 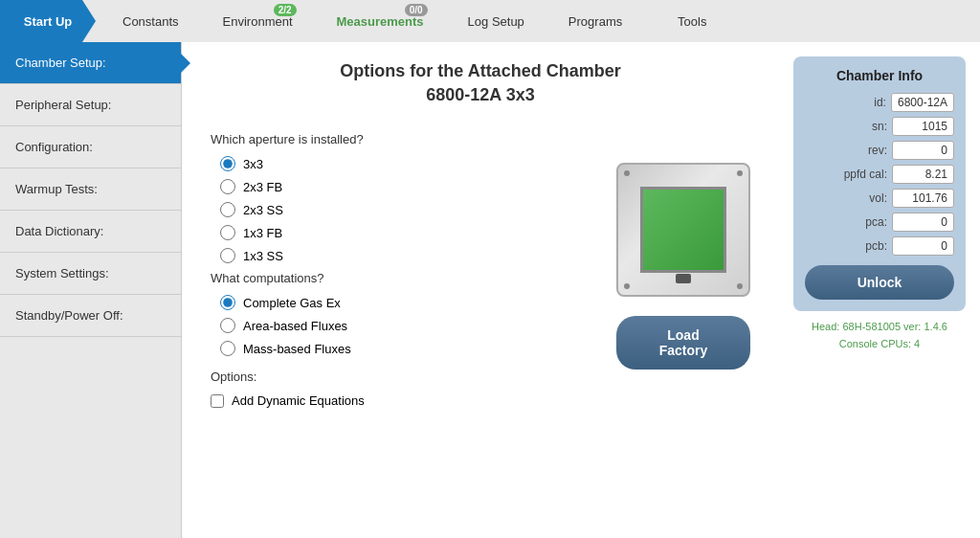 What do you see at coordinates (228, 164) in the screenshot?
I see `radio-input-3x3` at bounding box center [228, 164].